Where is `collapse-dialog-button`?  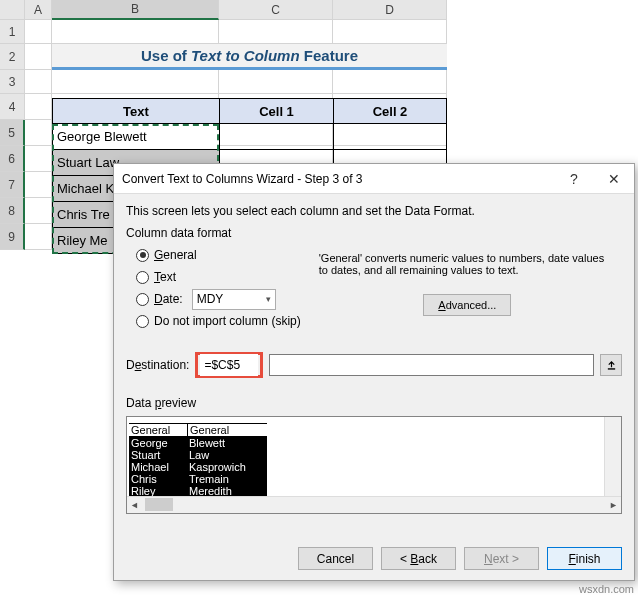
collapse-dialog-button is located at coordinates (611, 365).